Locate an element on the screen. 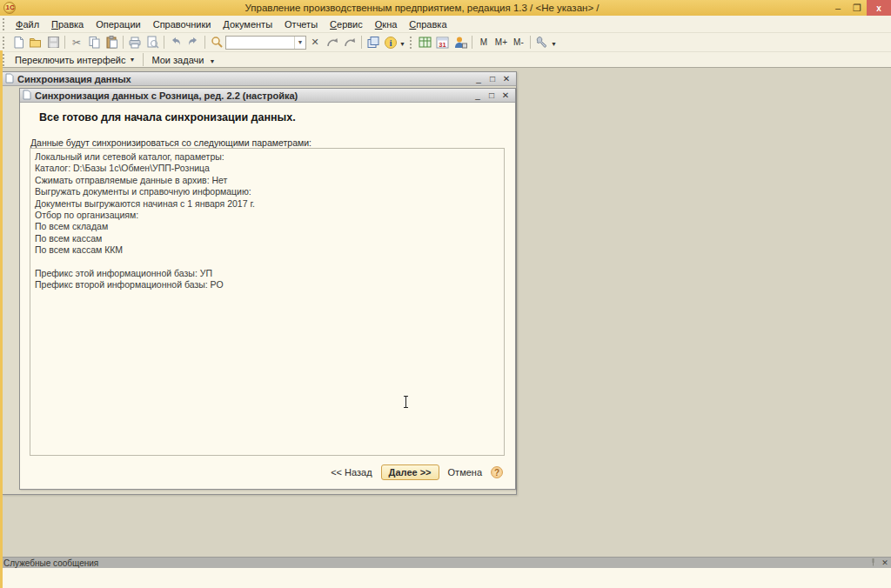 This screenshot has width=891, height=588. left-edge-accent is located at coordinates (2, 319).